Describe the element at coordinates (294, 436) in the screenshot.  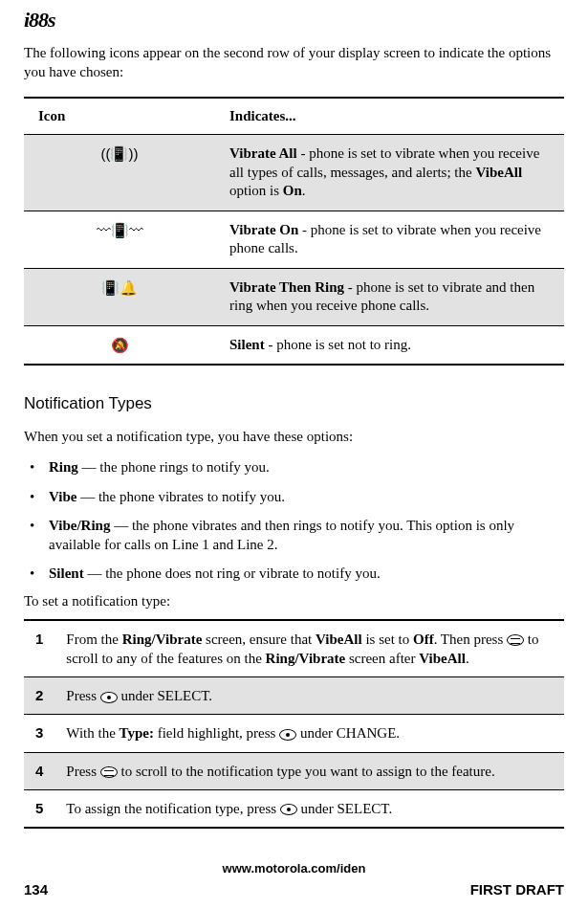
I see `section-intro: When you set a notification type, you ha…` at that location.